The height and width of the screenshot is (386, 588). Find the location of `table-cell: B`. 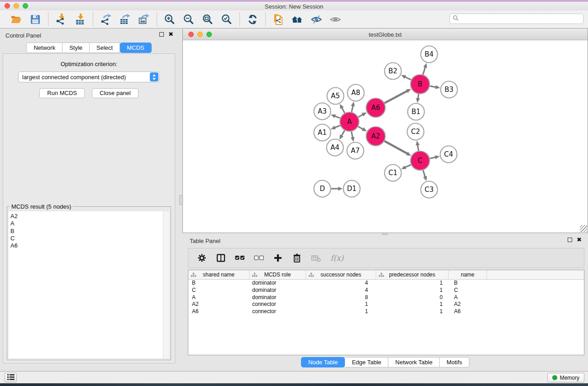

table-cell: B is located at coordinates (468, 283).